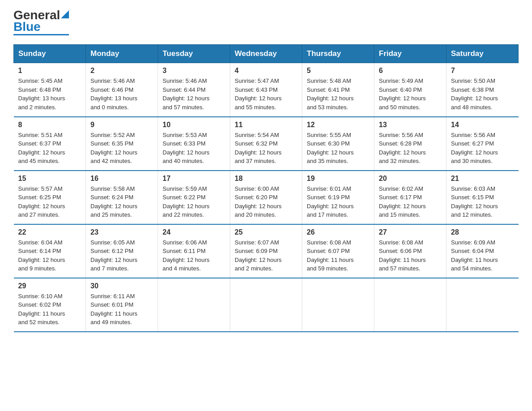 Image resolution: width=532 pixels, height=411 pixels. What do you see at coordinates (50, 54) in the screenshot?
I see `weekday-header-sunday: Sunday` at bounding box center [50, 54].